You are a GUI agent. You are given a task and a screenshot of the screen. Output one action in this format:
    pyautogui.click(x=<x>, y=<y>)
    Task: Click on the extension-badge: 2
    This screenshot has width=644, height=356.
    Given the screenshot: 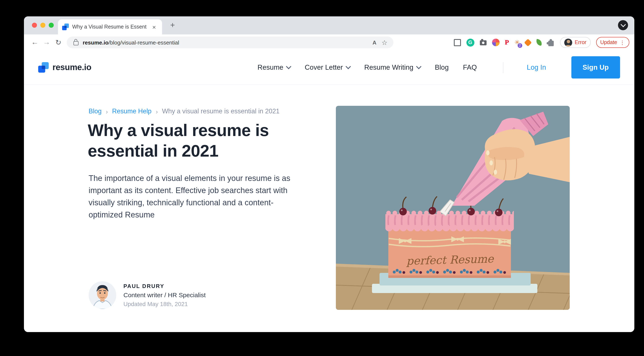 What is the action you would take?
    pyautogui.click(x=520, y=46)
    